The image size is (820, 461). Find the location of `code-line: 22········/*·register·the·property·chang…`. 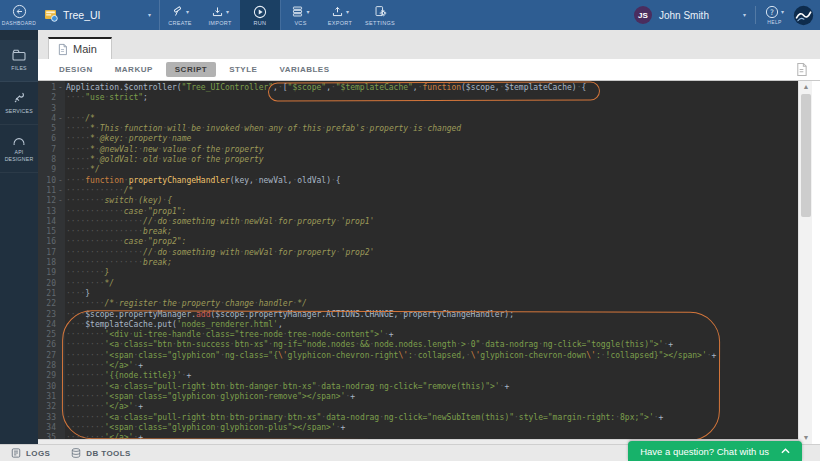

code-line: 22········/*·register·the·property·chang… is located at coordinates (418, 304).